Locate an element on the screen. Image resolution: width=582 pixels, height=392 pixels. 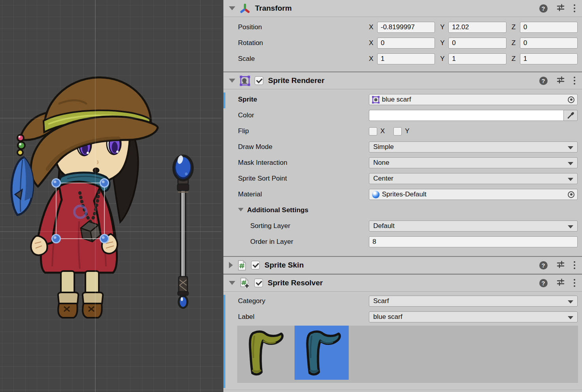
scale-row: Scale X1 Y1 Z1 is located at coordinates (402, 59).